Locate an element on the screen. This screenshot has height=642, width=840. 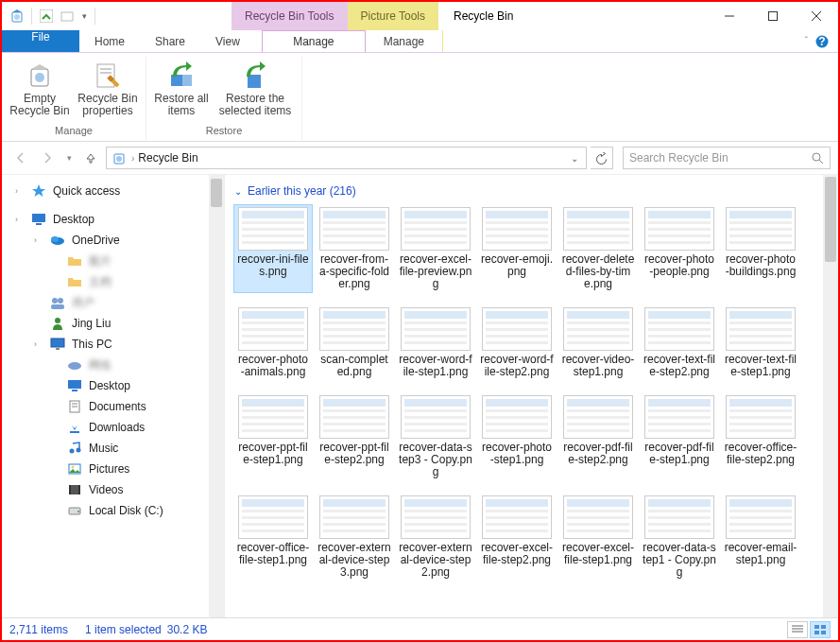
tab-manage-picture: Manage is located at coordinates (404, 42).